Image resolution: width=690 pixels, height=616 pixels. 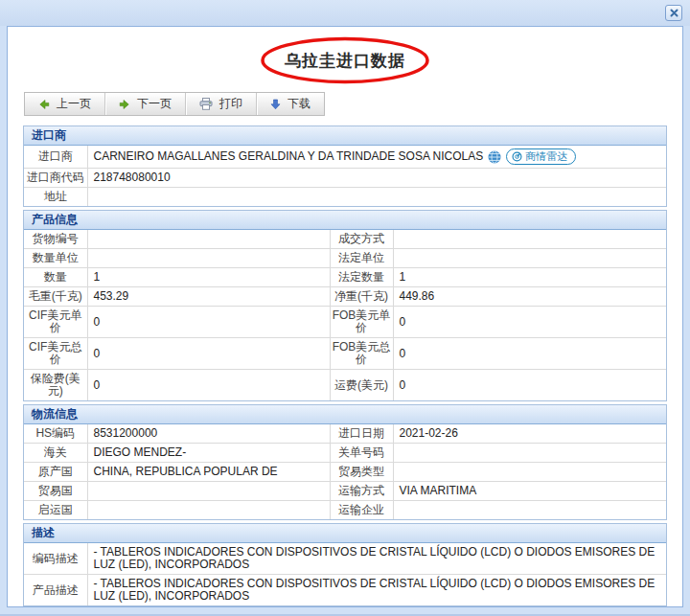 What do you see at coordinates (56, 472) in the screenshot?
I see `field-label: 原产国` at bounding box center [56, 472].